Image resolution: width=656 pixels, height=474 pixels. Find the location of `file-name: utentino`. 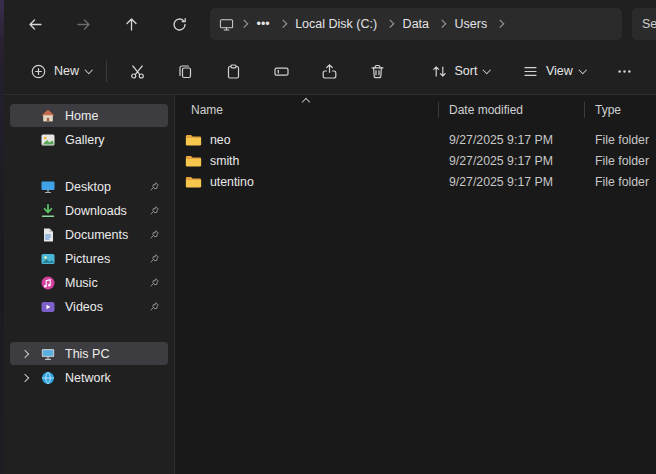

file-name: utentino is located at coordinates (232, 182).